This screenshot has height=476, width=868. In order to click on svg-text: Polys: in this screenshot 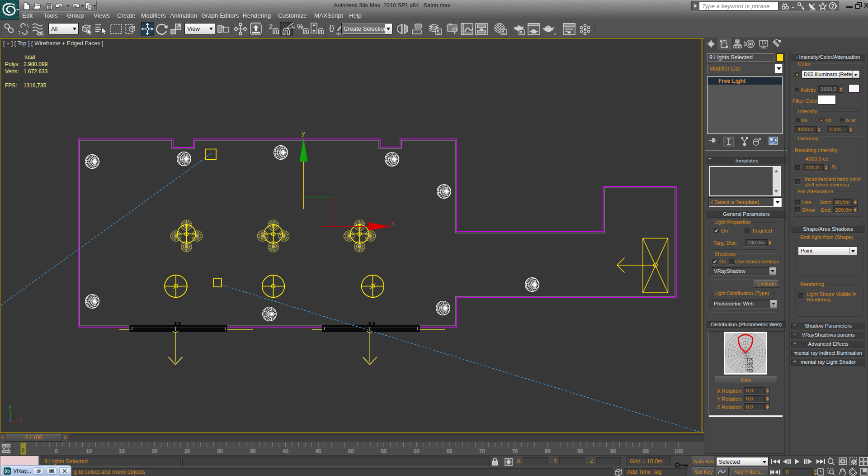, I will do `click(13, 64)`.